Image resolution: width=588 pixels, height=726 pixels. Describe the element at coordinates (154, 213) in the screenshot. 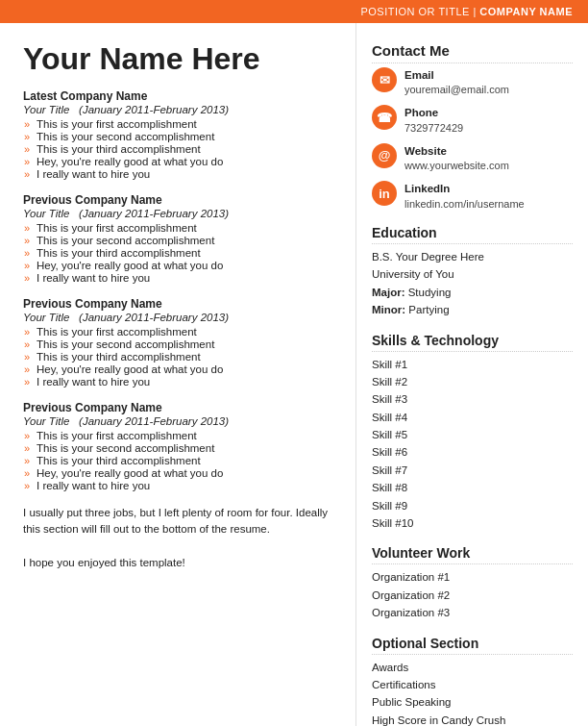

I see `job-dates-1: (January 2011-February 2013)` at that location.